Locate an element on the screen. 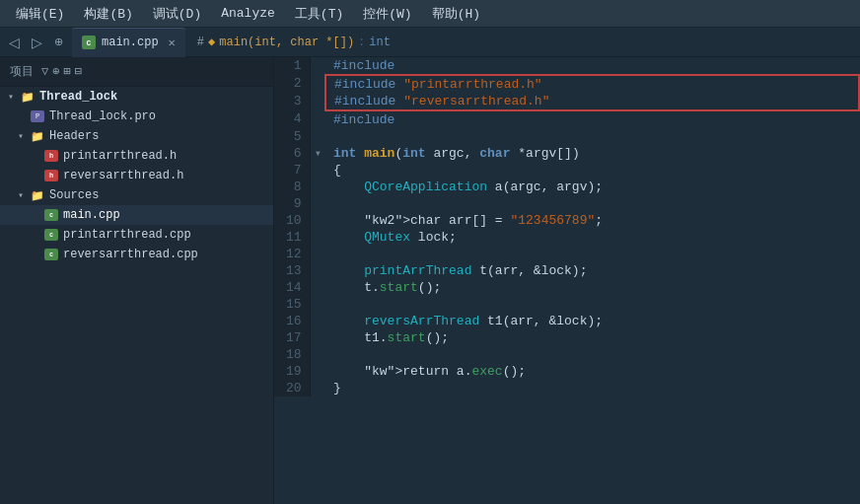 The height and width of the screenshot is (504, 860). line-number-15: 15 is located at coordinates (292, 304).